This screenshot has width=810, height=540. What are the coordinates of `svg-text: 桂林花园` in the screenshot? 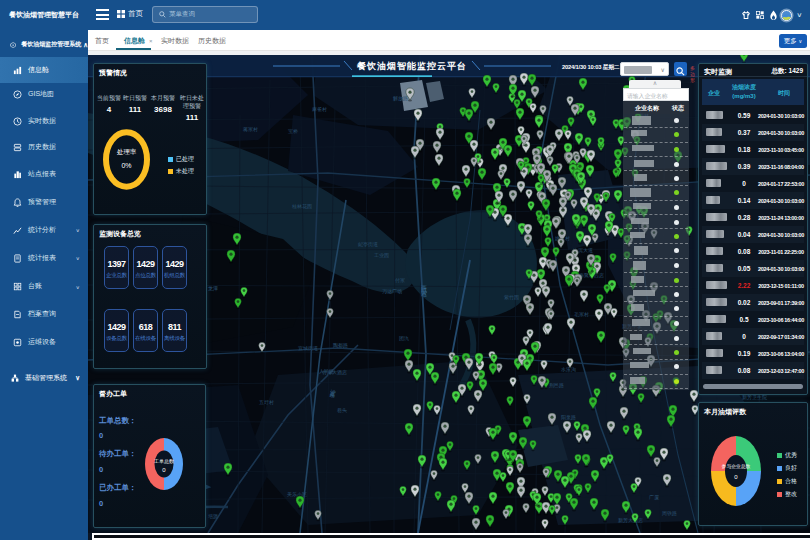 It's located at (302, 206).